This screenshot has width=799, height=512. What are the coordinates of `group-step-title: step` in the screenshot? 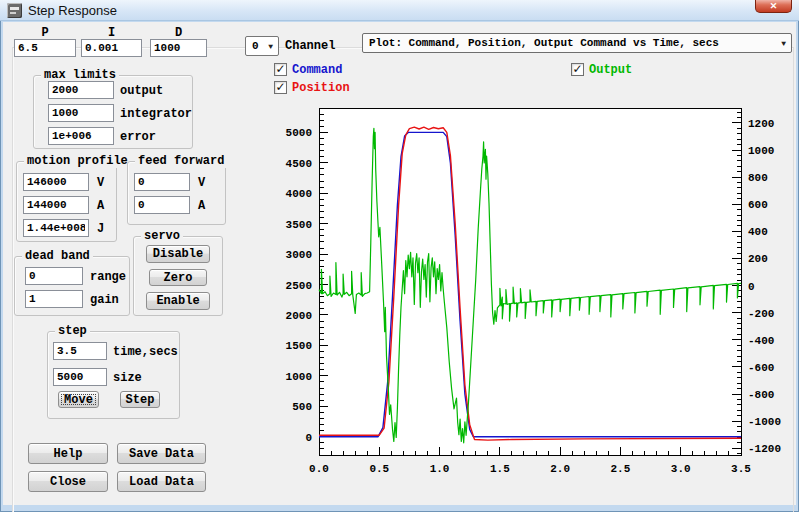 It's located at (72, 331).